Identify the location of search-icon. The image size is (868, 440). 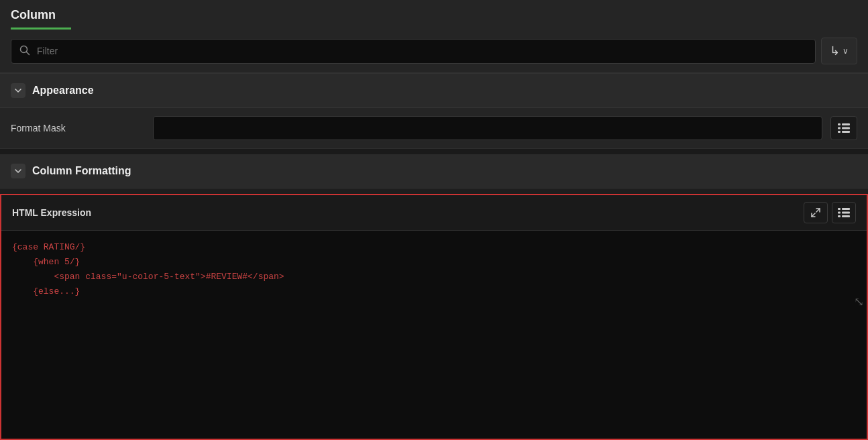
(25, 51).